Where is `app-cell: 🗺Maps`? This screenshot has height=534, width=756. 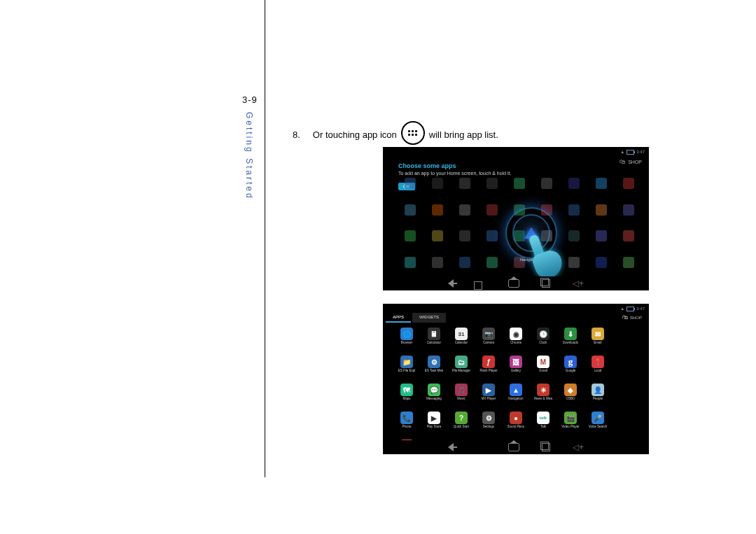 app-cell: 🗺Maps is located at coordinates (407, 396).